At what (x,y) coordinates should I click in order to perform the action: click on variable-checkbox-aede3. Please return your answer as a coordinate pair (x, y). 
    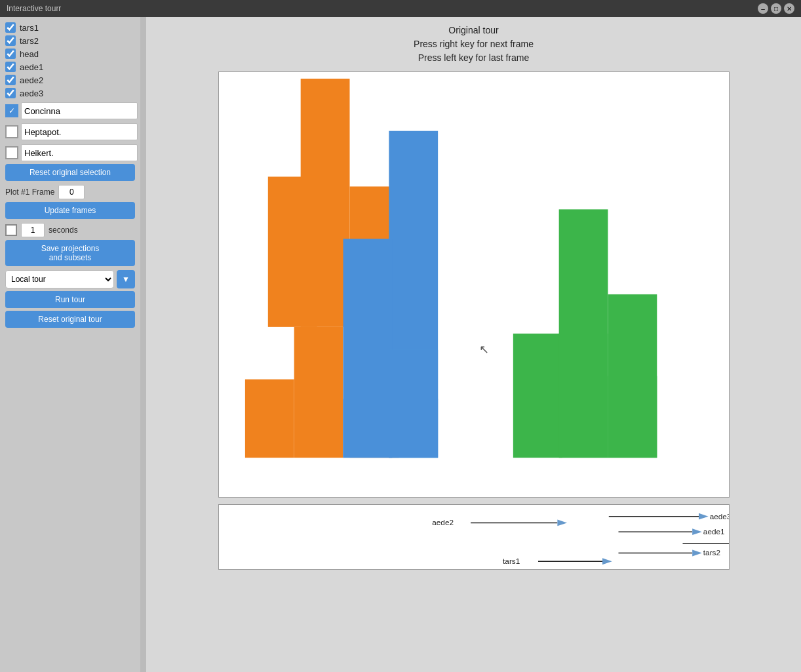
    Looking at the image, I should click on (10, 93).